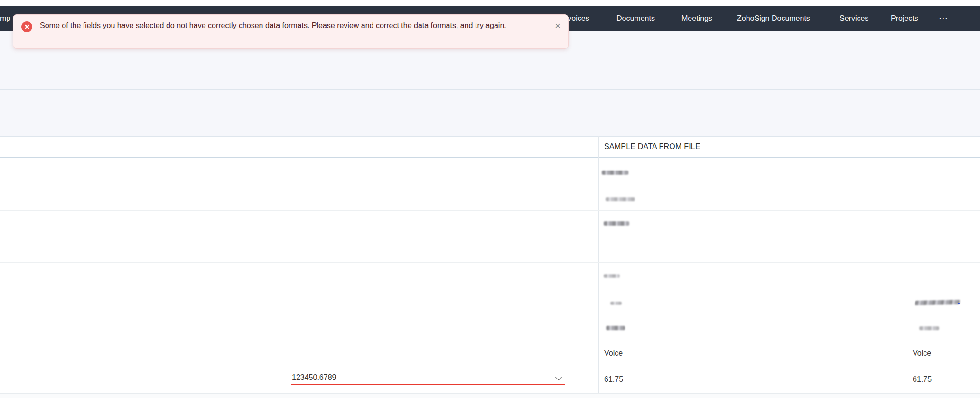 The width and height of the screenshot is (980, 398). What do you see at coordinates (428, 380) in the screenshot?
I see `field-format-dropdown: 123450.6789` at bounding box center [428, 380].